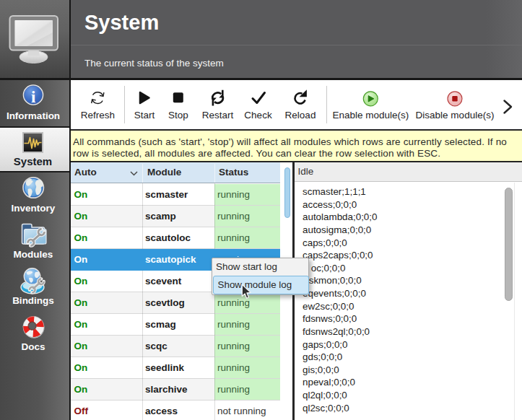  I want to click on svg-text: Modules, so click(33, 254).